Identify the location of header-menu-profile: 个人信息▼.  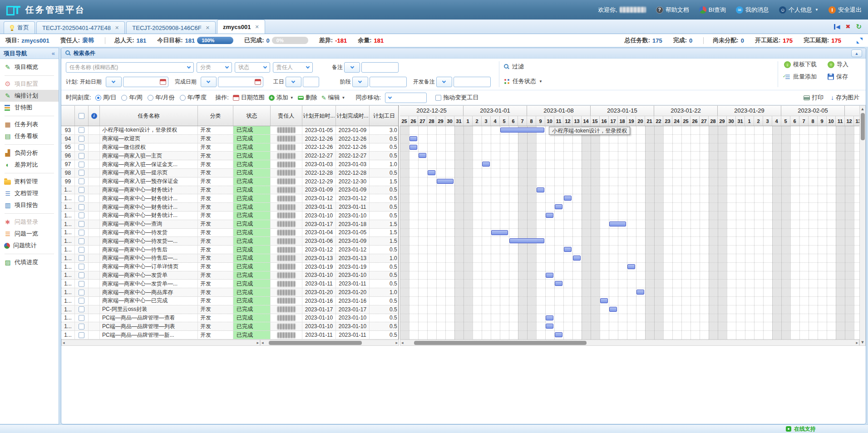
(799, 10).